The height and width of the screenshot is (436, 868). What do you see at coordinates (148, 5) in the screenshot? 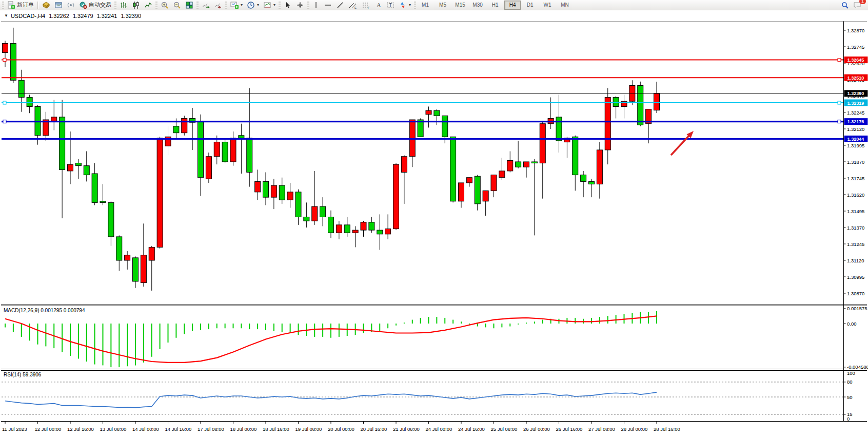
I see `line-chart-button` at bounding box center [148, 5].